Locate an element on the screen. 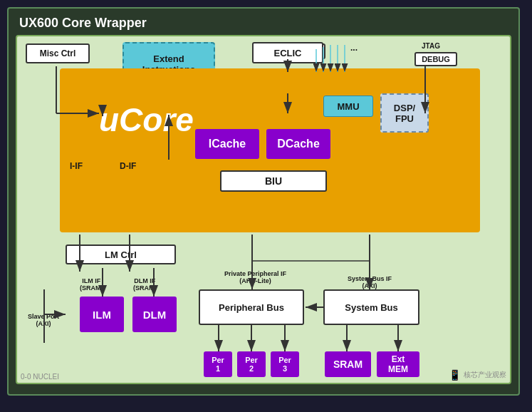 The image size is (532, 412). biu-box: BIU is located at coordinates (273, 181).